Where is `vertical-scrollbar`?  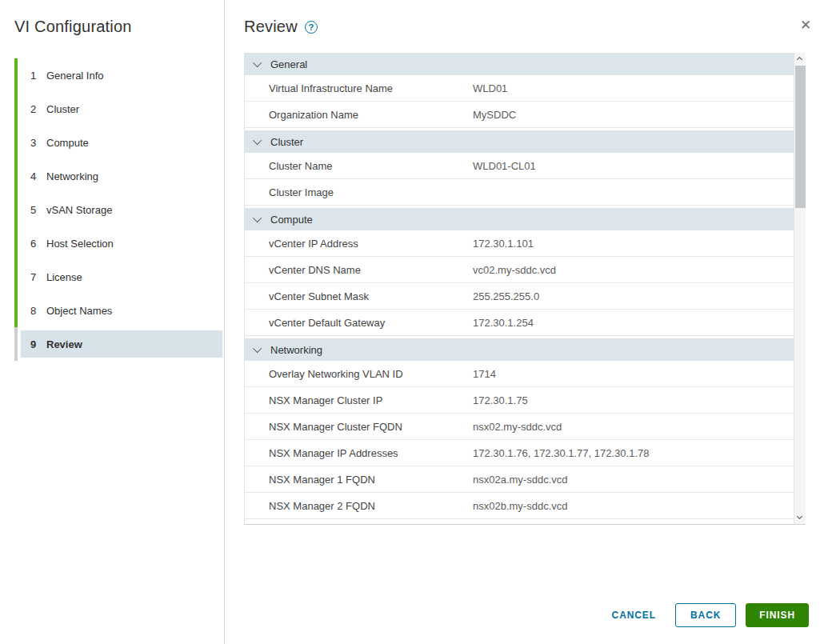
vertical-scrollbar is located at coordinates (800, 288).